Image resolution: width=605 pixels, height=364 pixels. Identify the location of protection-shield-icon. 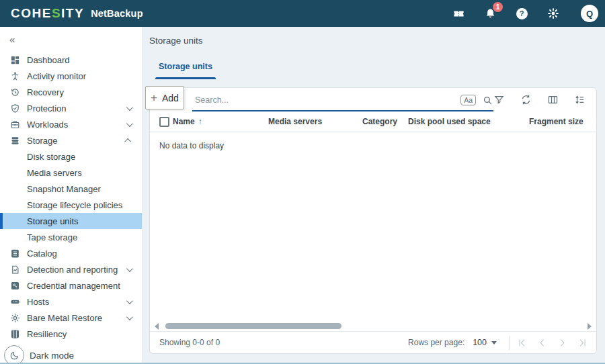
(15, 108).